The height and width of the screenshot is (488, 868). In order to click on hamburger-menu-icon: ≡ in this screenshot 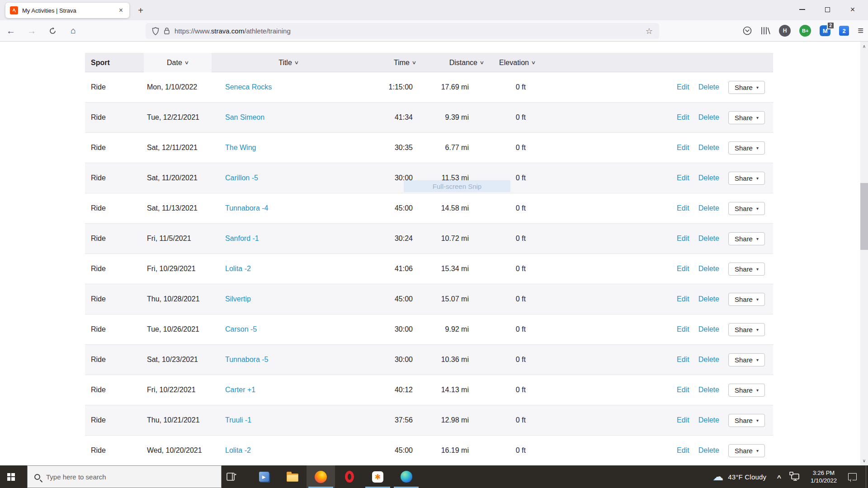, I will do `click(861, 31)`.